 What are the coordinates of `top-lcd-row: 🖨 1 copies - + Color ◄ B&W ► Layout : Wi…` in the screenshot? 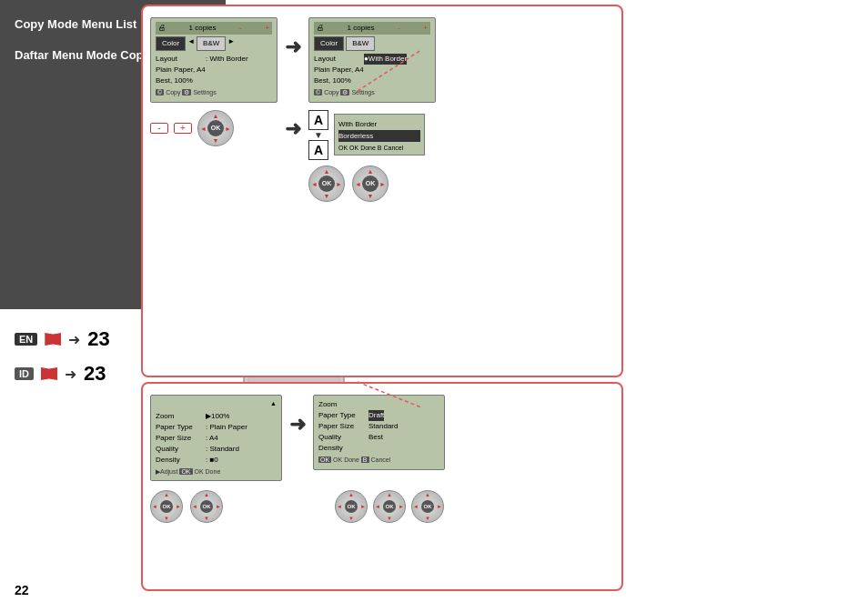 It's located at (382, 60).